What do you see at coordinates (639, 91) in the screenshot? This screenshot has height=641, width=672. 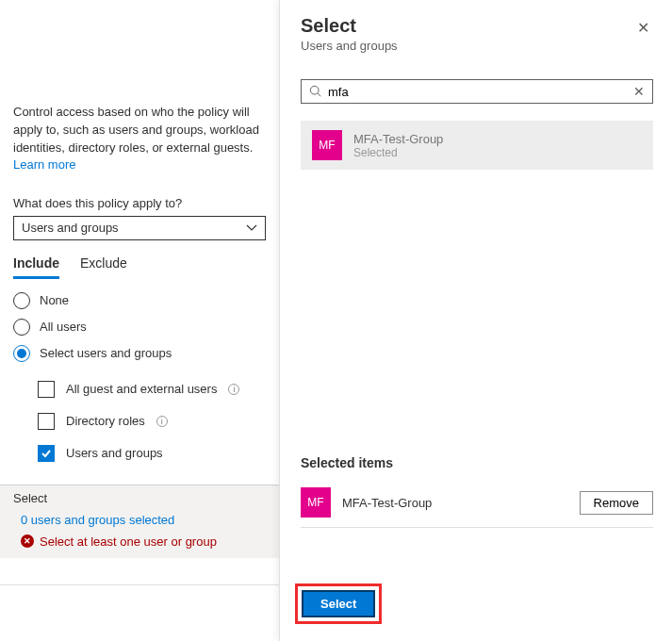 I see `clear-icon: ✕` at bounding box center [639, 91].